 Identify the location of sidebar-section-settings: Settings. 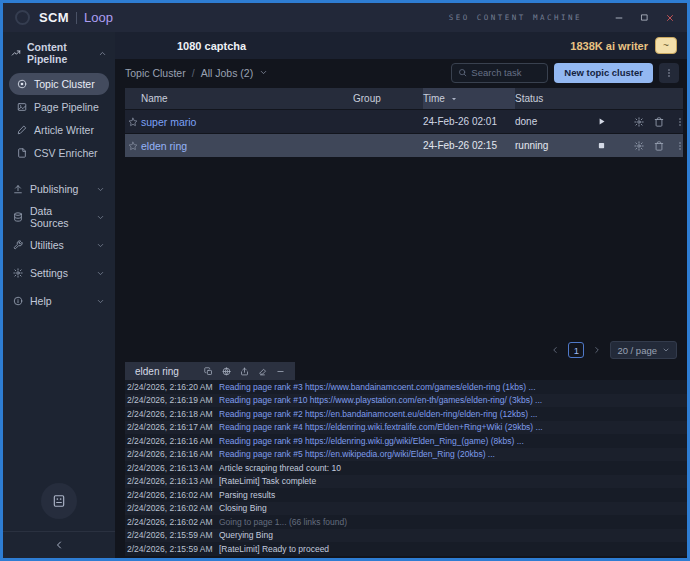
(59, 273).